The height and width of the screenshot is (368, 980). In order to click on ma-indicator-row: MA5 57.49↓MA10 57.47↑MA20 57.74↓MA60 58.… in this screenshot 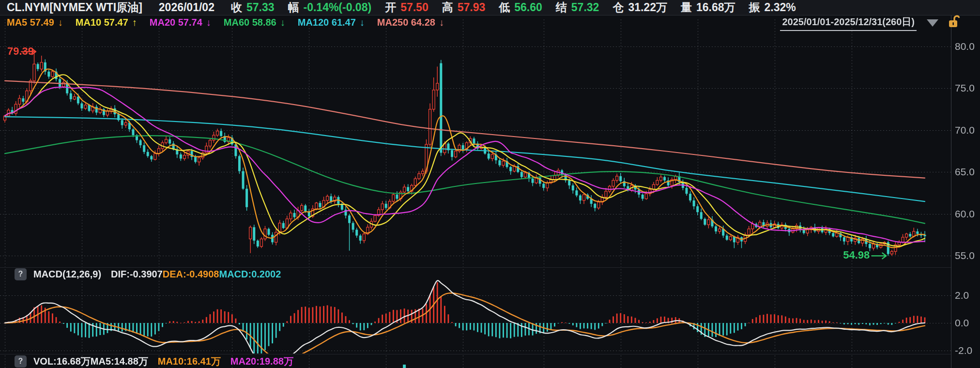, I will do `click(231, 22)`.